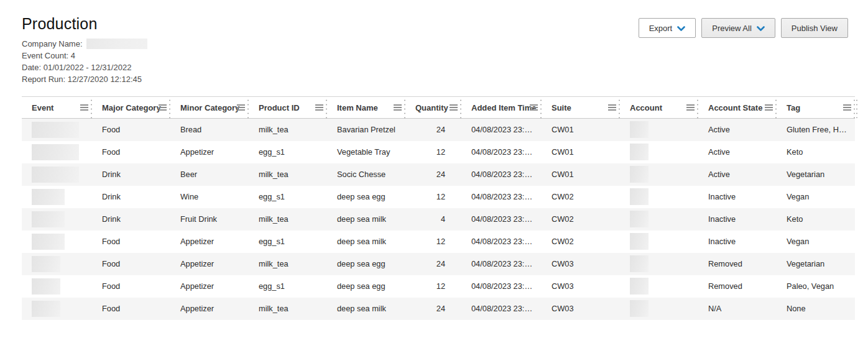 The image size is (868, 338). Describe the element at coordinates (816, 108) in the screenshot. I see `column-header-tag: Tag` at that location.